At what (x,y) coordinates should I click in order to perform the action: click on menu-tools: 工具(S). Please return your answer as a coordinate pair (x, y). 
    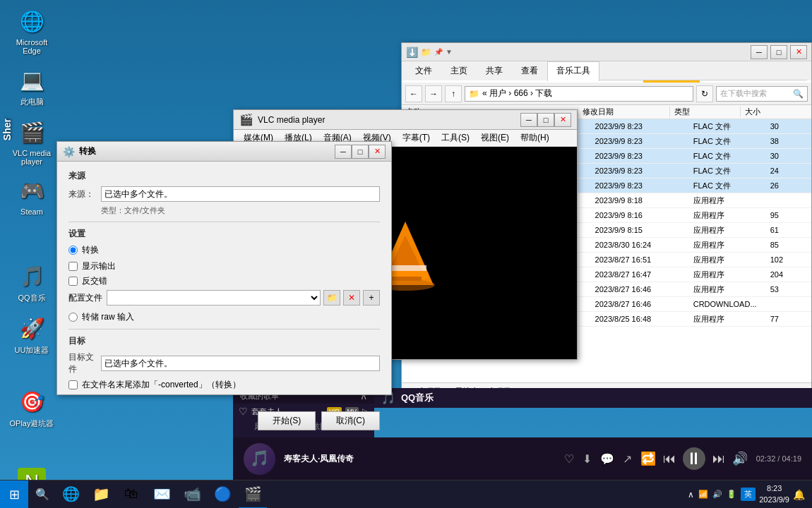
    Looking at the image, I should click on (455, 138).